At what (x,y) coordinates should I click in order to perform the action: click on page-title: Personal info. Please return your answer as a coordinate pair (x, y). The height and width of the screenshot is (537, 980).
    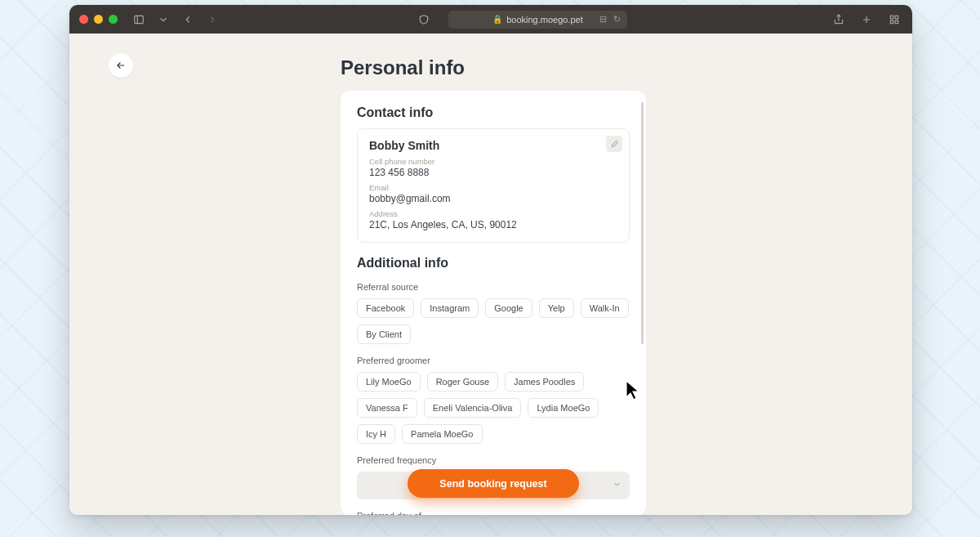
    Looking at the image, I should click on (403, 68).